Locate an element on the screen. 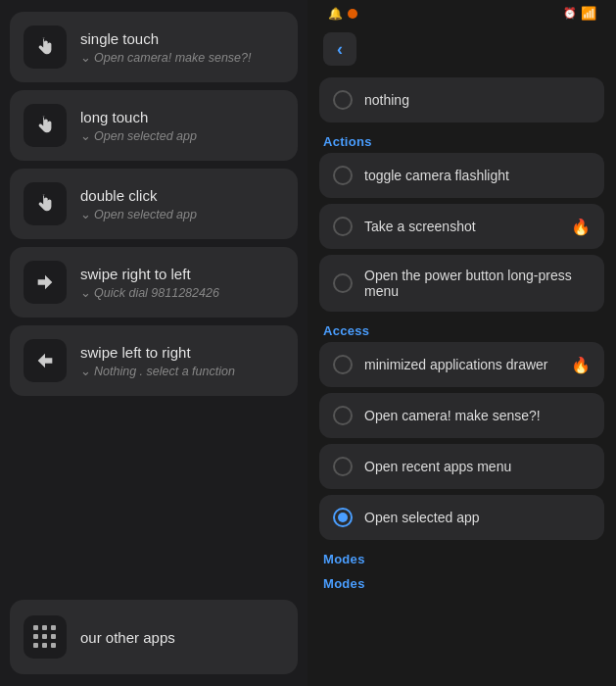 The height and width of the screenshot is (686, 616). radio-open-selected-app is located at coordinates (343, 517).